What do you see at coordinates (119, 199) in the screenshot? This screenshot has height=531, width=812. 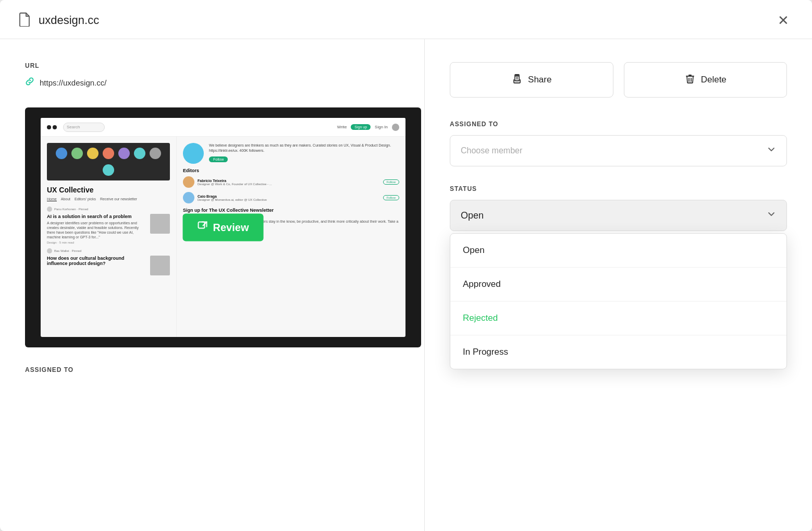 I see `tab-newsletter: Receive our newsletter` at bounding box center [119, 199].